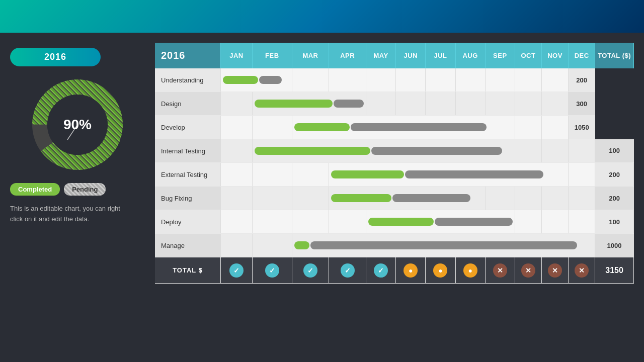 The width and height of the screenshot is (644, 362). What do you see at coordinates (615, 245) in the screenshot?
I see `total-manage: 1000` at bounding box center [615, 245].